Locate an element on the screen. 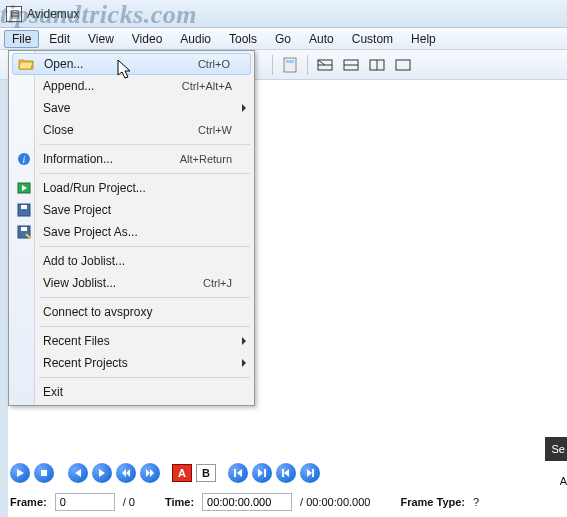 The image size is (567, 517). status-bar: Frame: / 0 Time: / 00:00:00.000 Frame Ty… is located at coordinates (286, 502).